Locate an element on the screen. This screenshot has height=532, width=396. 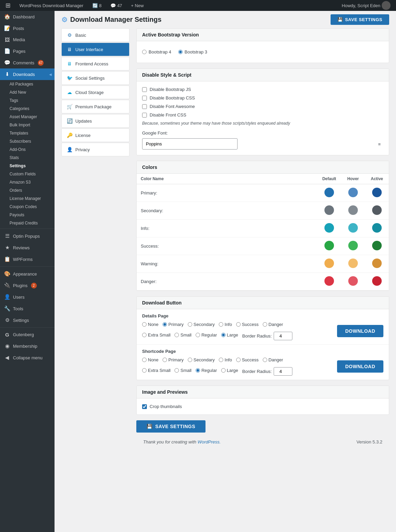
crop-thumbnails-checkbox is located at coordinates (144, 407).